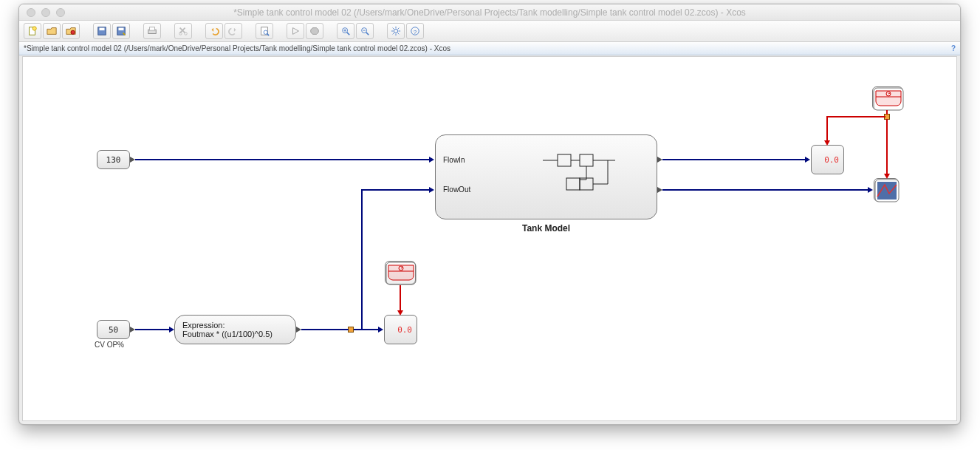  Describe the element at coordinates (365, 31) in the screenshot. I see `zoom-out-button` at that location.